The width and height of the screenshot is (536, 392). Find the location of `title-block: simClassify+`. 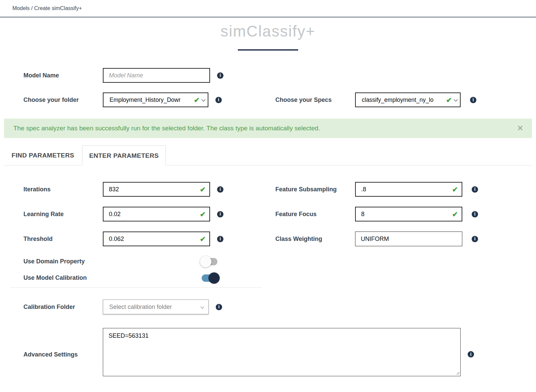

title-block: simClassify+ is located at coordinates (268, 34).